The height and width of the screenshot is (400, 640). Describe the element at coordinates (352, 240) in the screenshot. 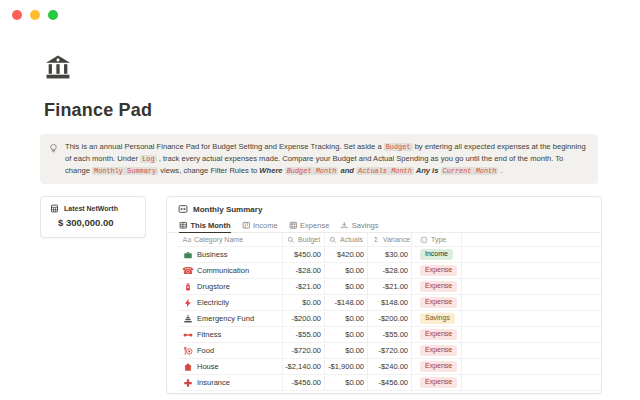

I see `column-label: Actuals` at that location.